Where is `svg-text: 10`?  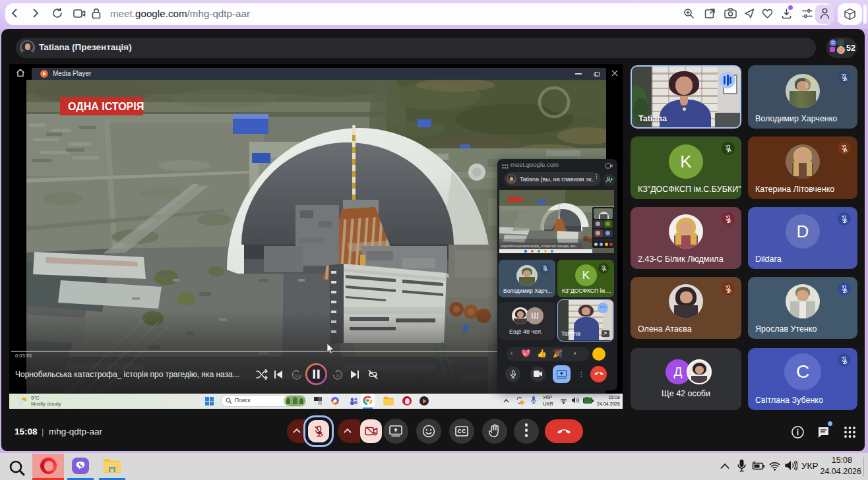
svg-text: 10 is located at coordinates (297, 376).